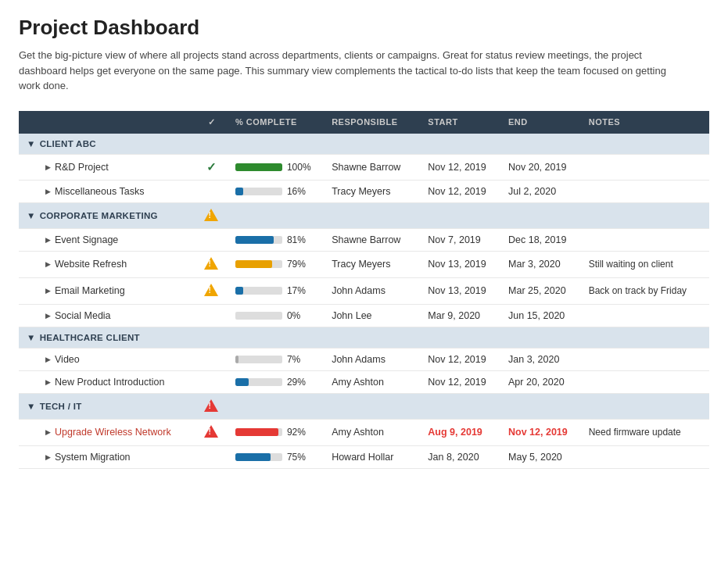  What do you see at coordinates (83, 316) in the screenshot?
I see `project-name: Social Media` at bounding box center [83, 316].